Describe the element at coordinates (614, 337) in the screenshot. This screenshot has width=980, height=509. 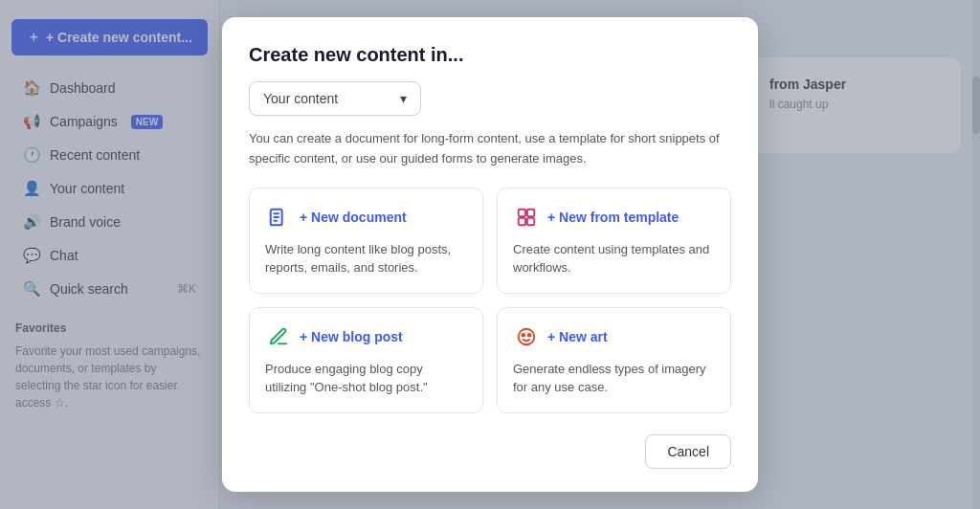
I see `card-header-new-art: + New art` at that location.